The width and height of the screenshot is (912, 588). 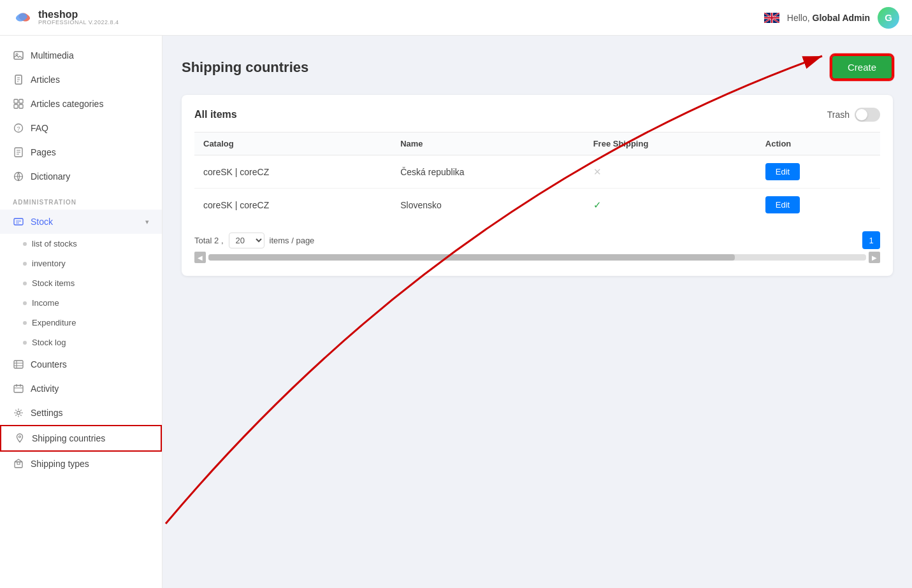 What do you see at coordinates (537, 68) in the screenshot?
I see `page-header: Shipping countries Create` at bounding box center [537, 68].